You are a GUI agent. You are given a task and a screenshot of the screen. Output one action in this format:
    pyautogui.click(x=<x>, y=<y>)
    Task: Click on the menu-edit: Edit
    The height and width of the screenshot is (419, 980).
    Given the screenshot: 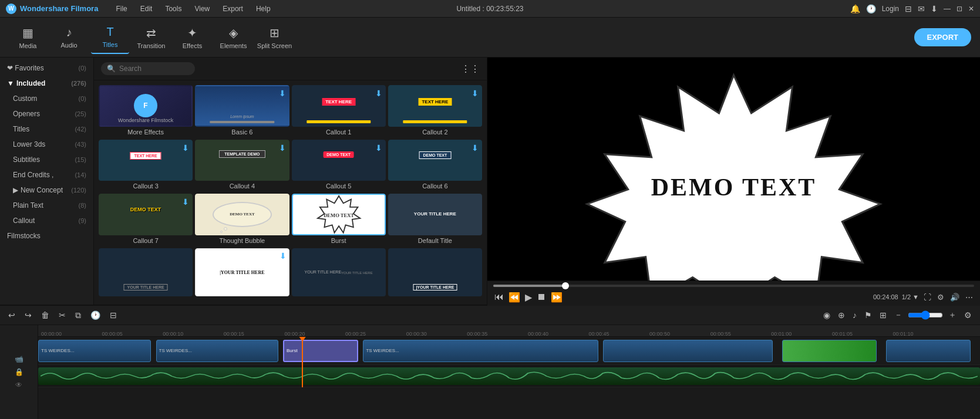 What is the action you would take?
    pyautogui.click(x=147, y=9)
    